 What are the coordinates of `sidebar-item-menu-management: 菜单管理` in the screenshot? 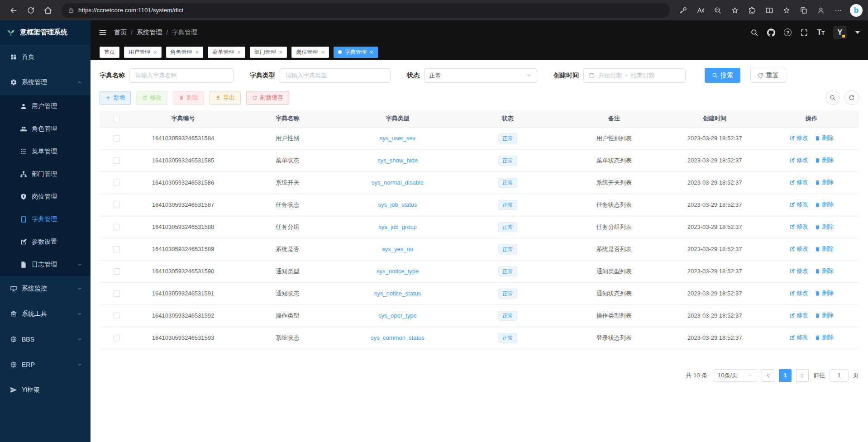 It's located at (45, 152).